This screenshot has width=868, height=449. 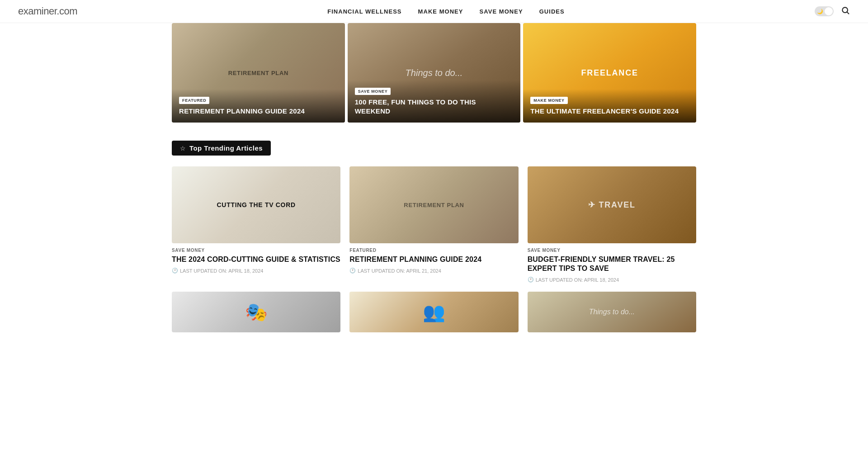 I want to click on featured-category-badge-2: MAKE MONEY, so click(x=549, y=100).